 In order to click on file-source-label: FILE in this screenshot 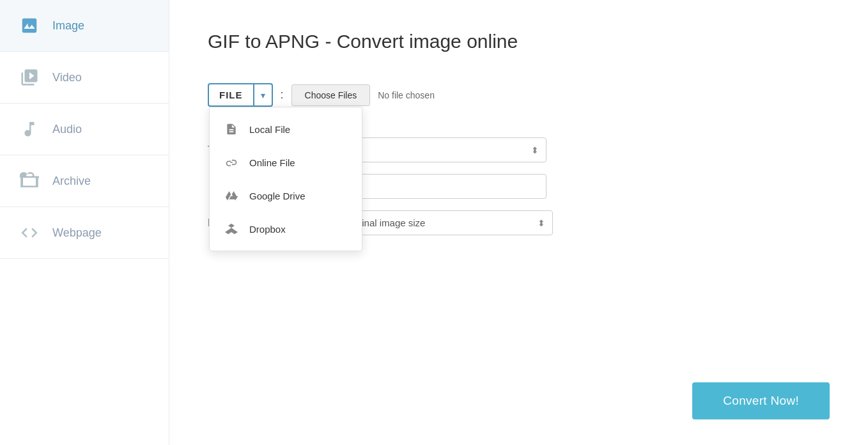, I will do `click(231, 95)`.